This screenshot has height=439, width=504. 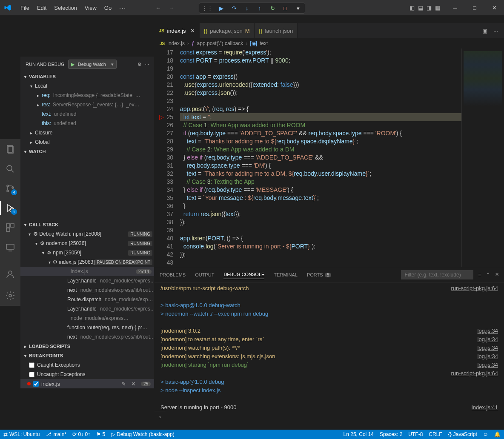 I want to click on search-icon, so click(x=10, y=169).